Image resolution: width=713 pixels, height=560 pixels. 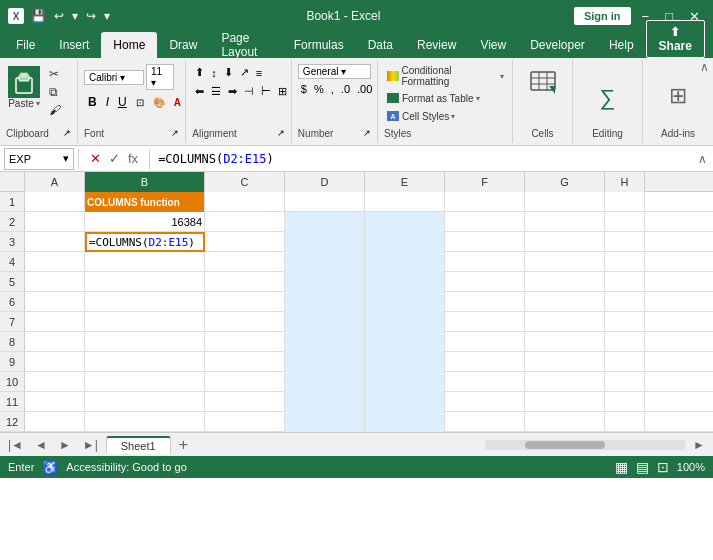 I want to click on cell-d8, so click(x=325, y=342).